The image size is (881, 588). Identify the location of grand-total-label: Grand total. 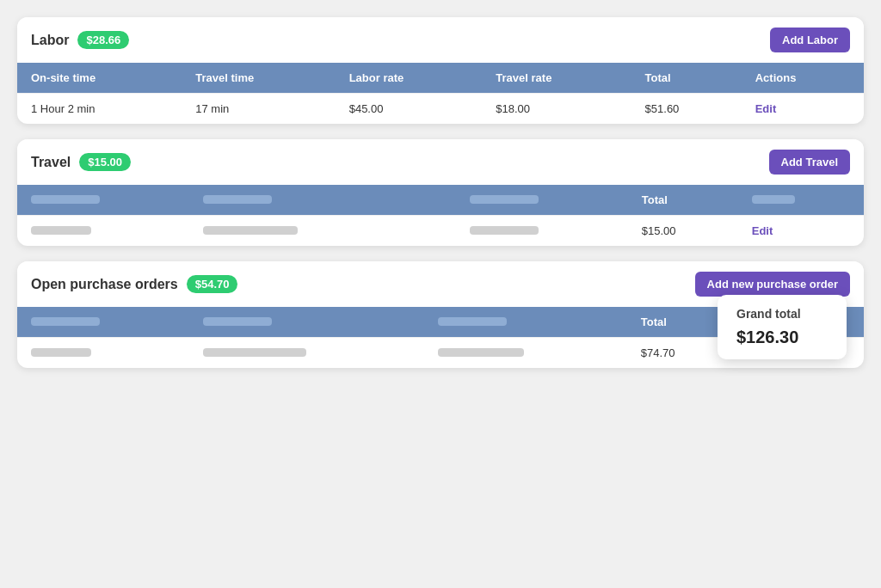
(782, 314).